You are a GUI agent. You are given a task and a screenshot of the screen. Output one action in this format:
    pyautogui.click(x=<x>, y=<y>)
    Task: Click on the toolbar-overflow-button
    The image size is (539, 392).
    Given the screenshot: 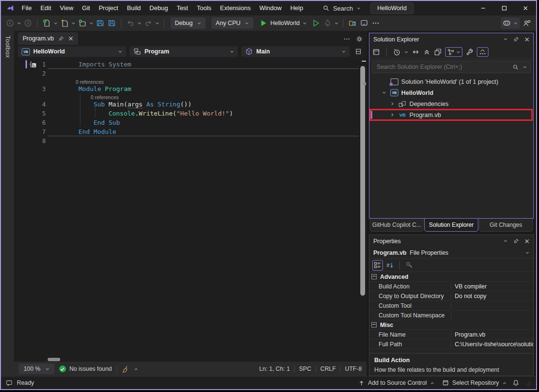 What is the action you would take?
    pyautogui.click(x=376, y=23)
    